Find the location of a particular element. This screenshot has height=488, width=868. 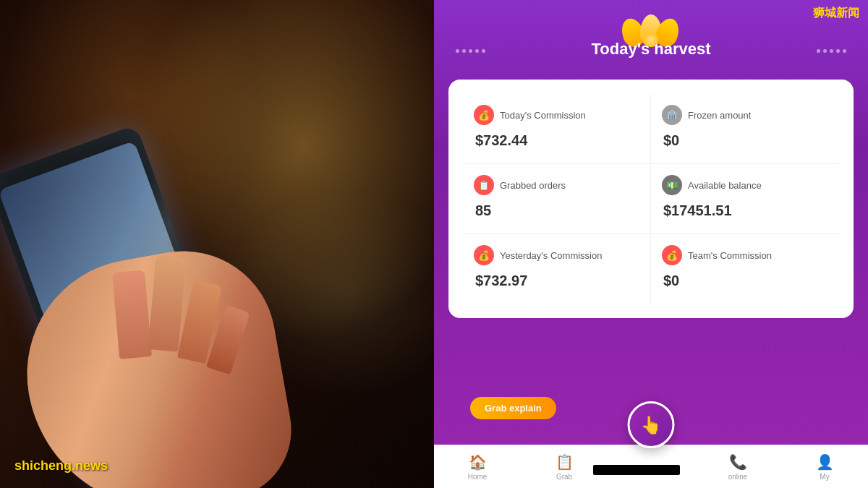

profile-icon: 👤 is located at coordinates (825, 462).